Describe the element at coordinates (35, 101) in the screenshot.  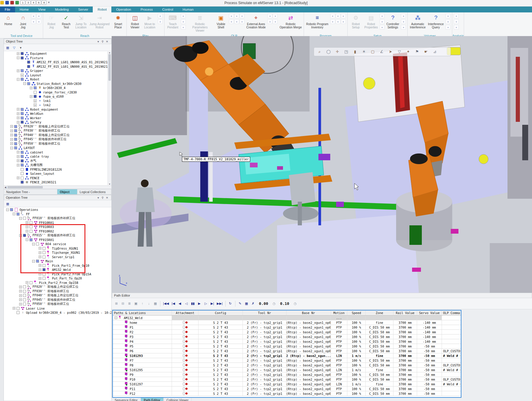
I see `visibility-checkbox: ✕` at that location.